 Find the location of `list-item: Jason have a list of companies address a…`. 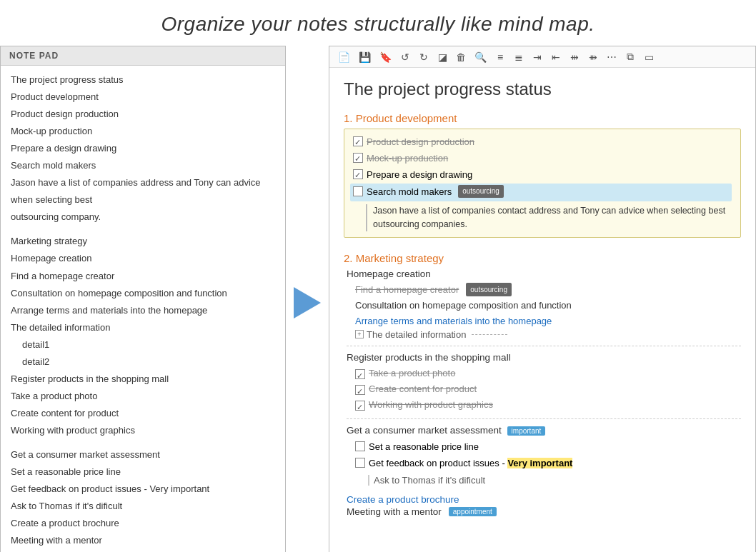

list-item: Jason have a list of companies address a… is located at coordinates (143, 183).